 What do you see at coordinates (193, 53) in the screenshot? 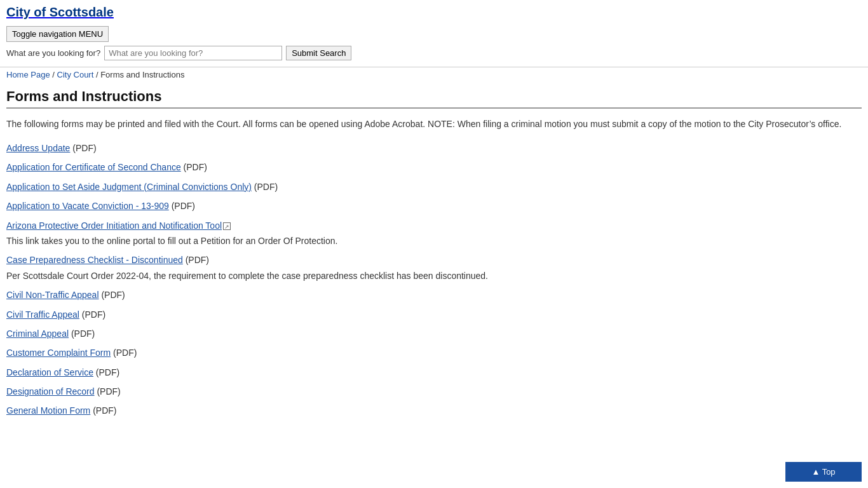
I see `search-input` at bounding box center [193, 53].